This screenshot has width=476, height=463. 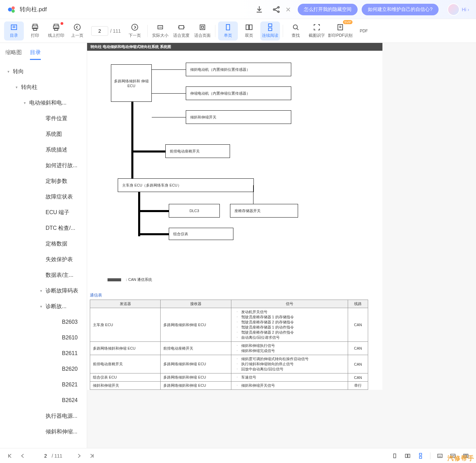 I want to click on close-suggestions-icon, so click(x=288, y=10).